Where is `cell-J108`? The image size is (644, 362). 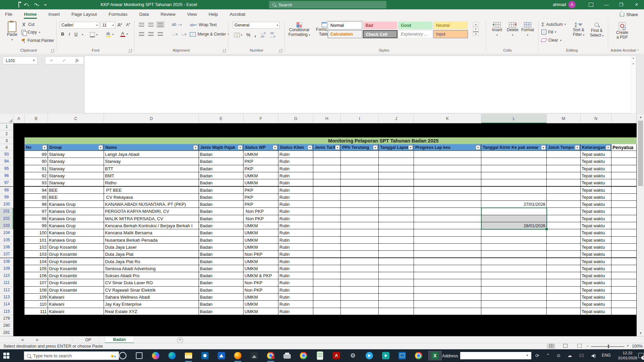 cell-J108 is located at coordinates (396, 261).